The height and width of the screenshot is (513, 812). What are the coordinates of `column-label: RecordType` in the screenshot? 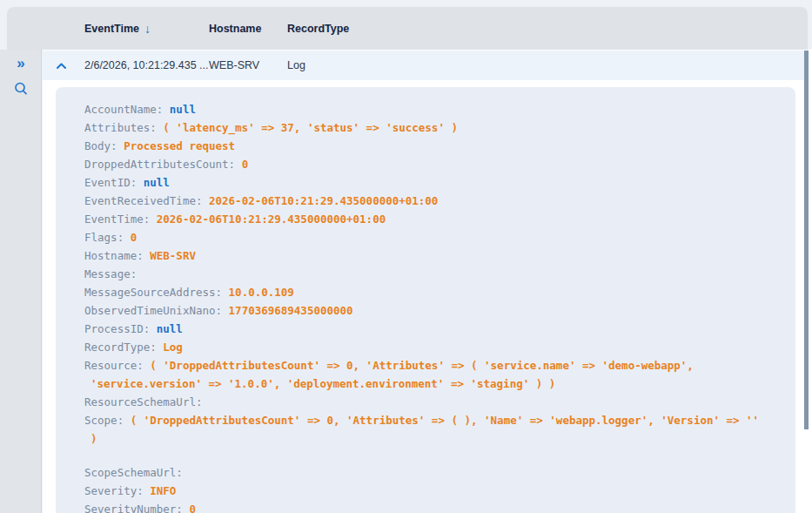 It's located at (319, 29).